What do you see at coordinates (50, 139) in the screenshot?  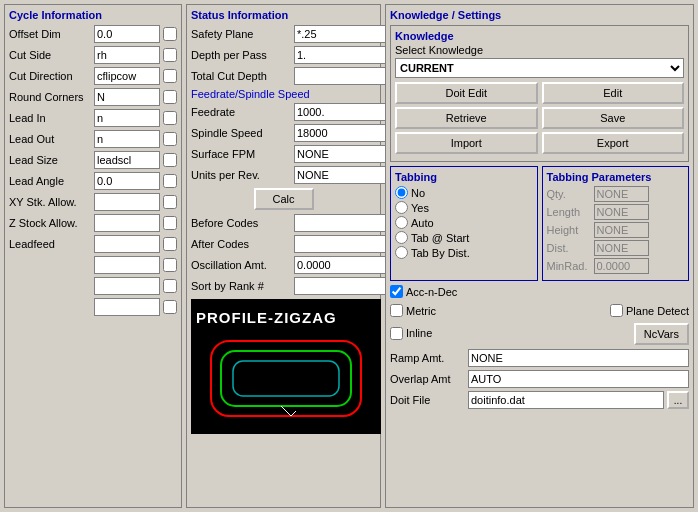 I see `lead-out-label: Lead Out` at bounding box center [50, 139].